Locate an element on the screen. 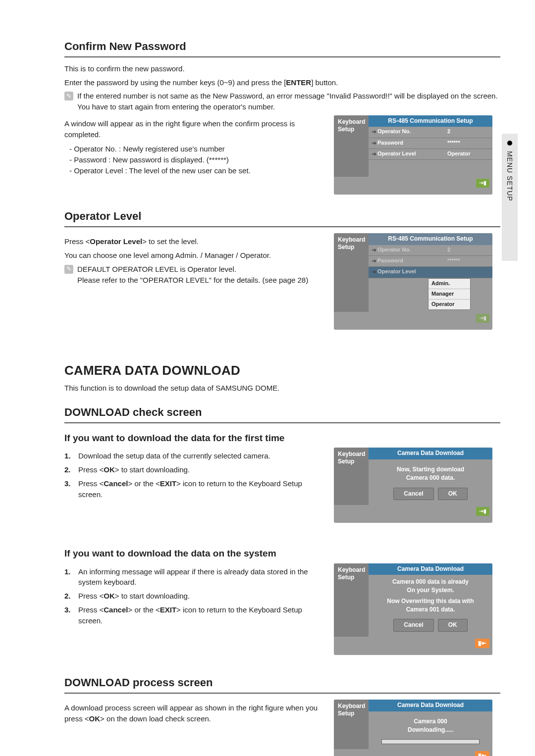  para: Press <Operator Level> to set the level. is located at coordinates (193, 242).